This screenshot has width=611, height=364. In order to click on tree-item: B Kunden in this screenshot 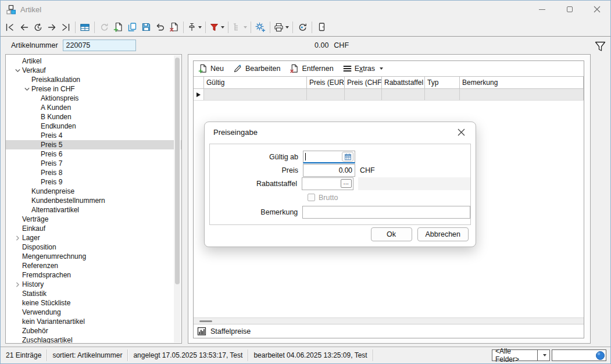, I will do `click(94, 117)`.